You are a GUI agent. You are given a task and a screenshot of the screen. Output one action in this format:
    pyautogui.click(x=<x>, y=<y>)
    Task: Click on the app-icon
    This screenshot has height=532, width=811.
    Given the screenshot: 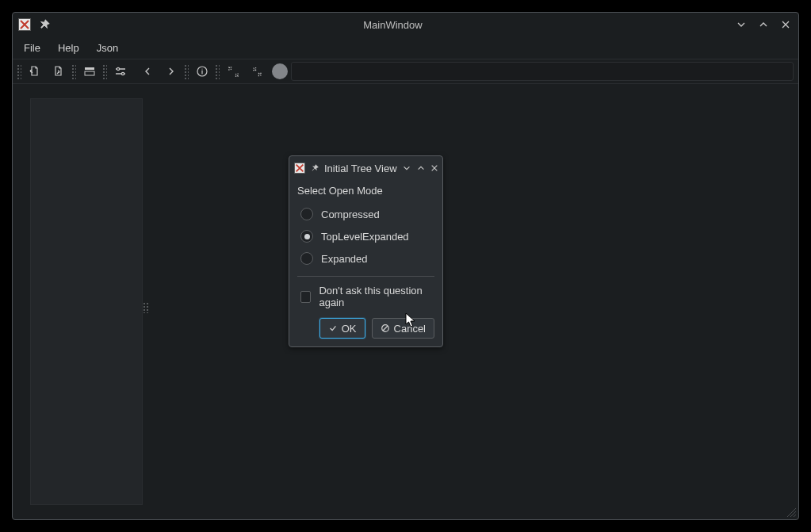 What is the action you would take?
    pyautogui.click(x=25, y=25)
    